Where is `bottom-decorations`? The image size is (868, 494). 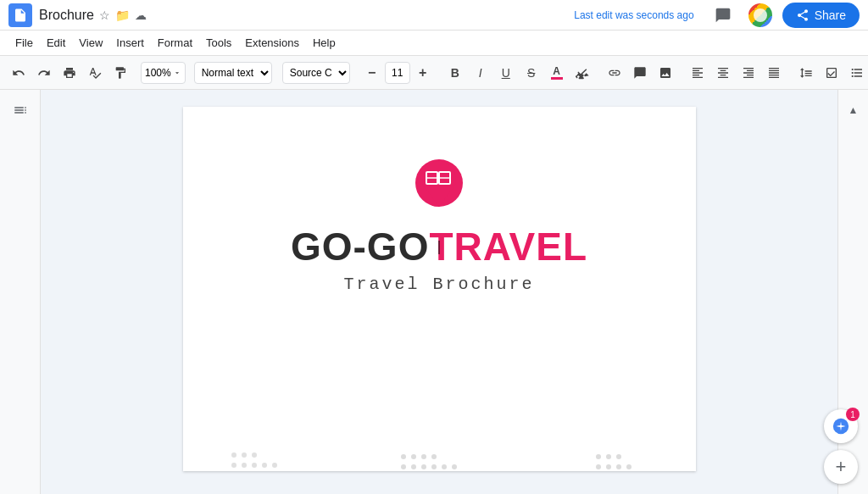
bottom-decorations is located at coordinates (439, 446).